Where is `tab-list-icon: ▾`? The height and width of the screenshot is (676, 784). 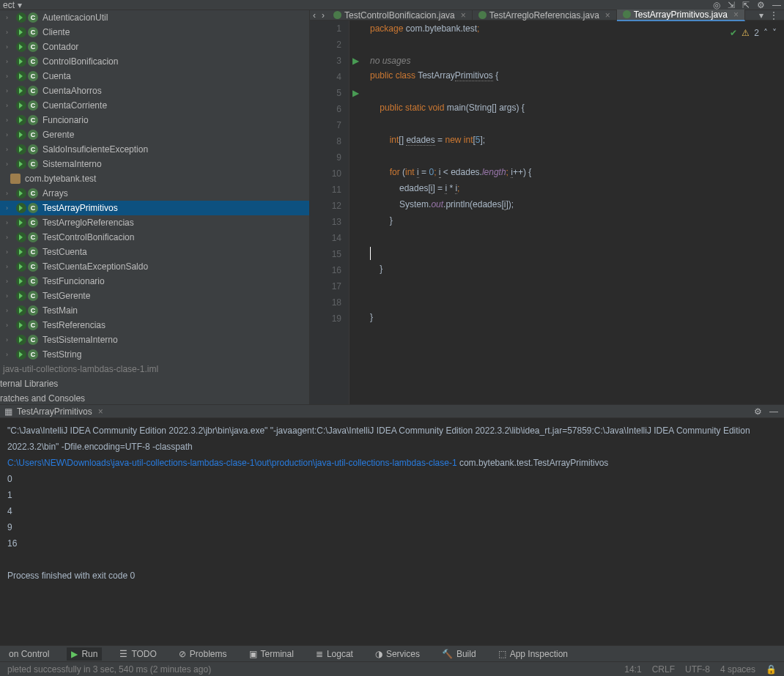
tab-list-icon: ▾ is located at coordinates (761, 15).